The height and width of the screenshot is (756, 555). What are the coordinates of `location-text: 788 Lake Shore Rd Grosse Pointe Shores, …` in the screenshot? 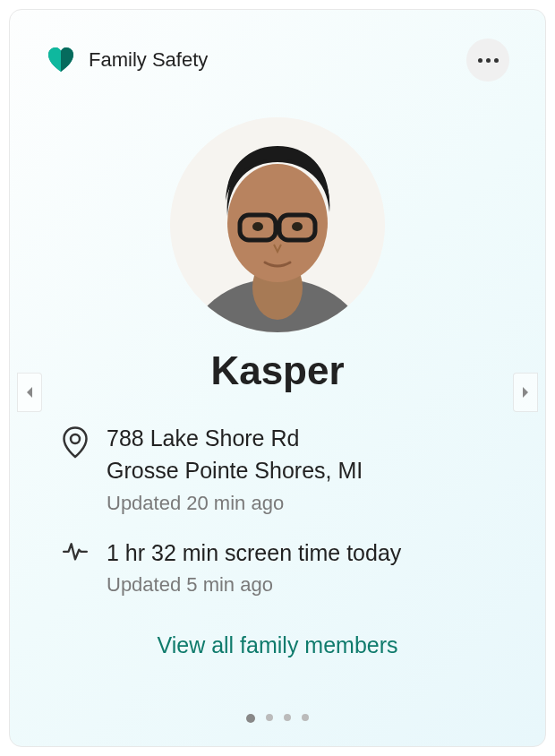 It's located at (235, 469).